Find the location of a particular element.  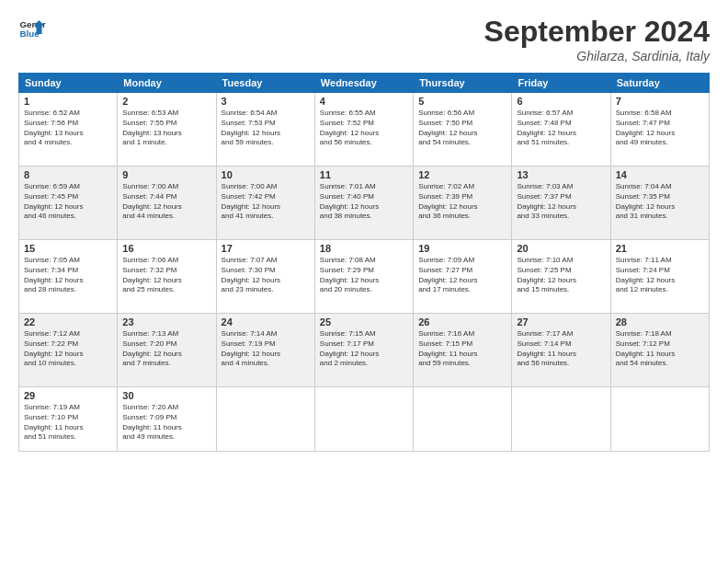

day-number: 11 is located at coordinates (364, 175).